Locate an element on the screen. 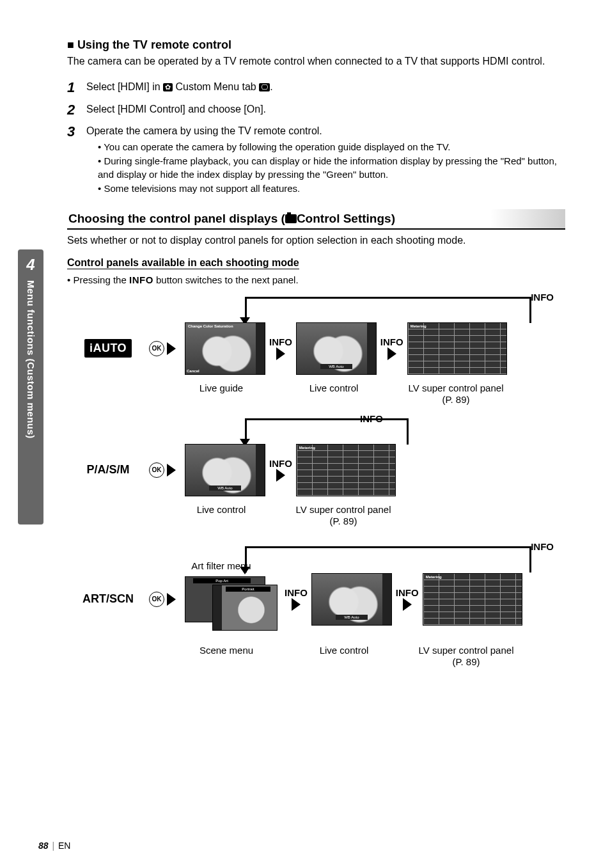  step-1: 1 Select [HDMI] in ✿ Custom Menu tab 🖵. is located at coordinates (316, 88).